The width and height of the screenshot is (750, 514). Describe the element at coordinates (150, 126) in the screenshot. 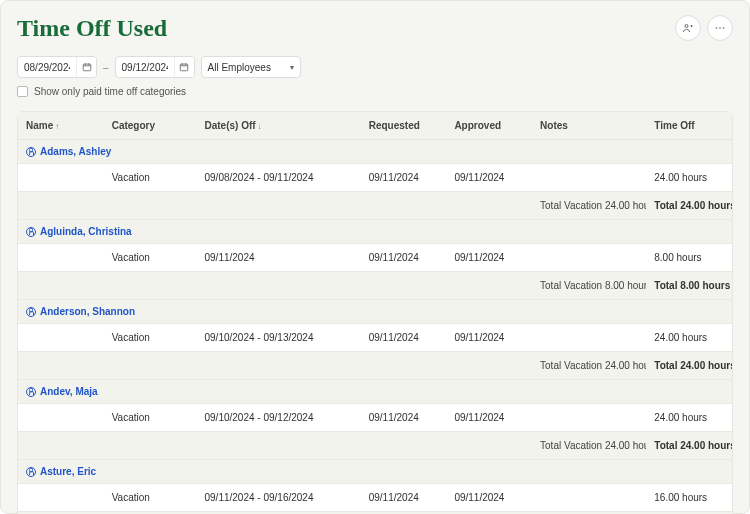

I see `col-category: Category` at that location.